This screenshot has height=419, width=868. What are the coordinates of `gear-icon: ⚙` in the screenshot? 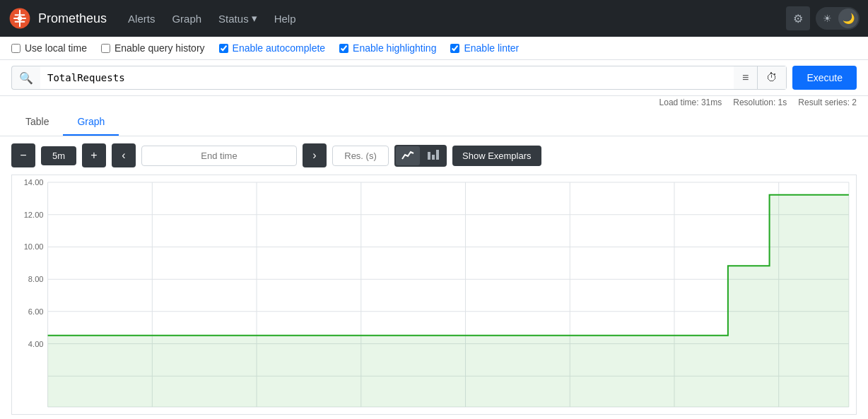 It's located at (798, 18).